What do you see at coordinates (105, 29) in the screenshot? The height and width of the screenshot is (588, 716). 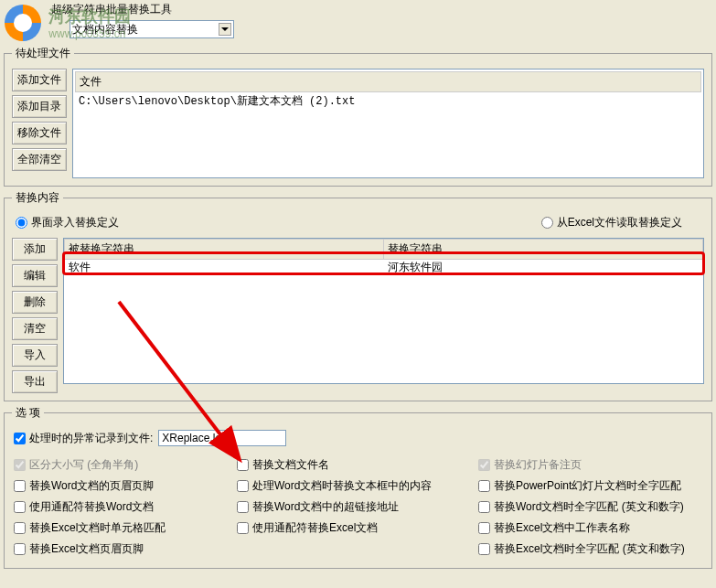 I see `mode-label: 文档内容替换` at bounding box center [105, 29].